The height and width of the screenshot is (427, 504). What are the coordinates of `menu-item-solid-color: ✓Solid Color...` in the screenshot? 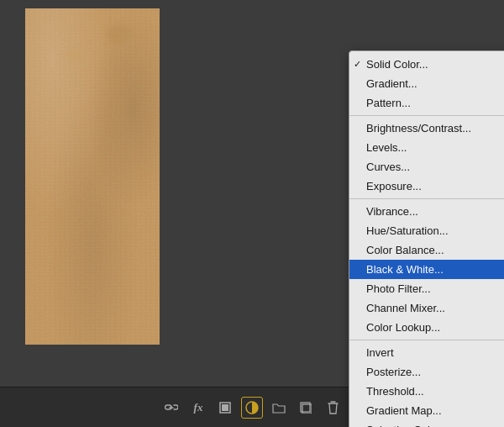 It's located at (427, 64).